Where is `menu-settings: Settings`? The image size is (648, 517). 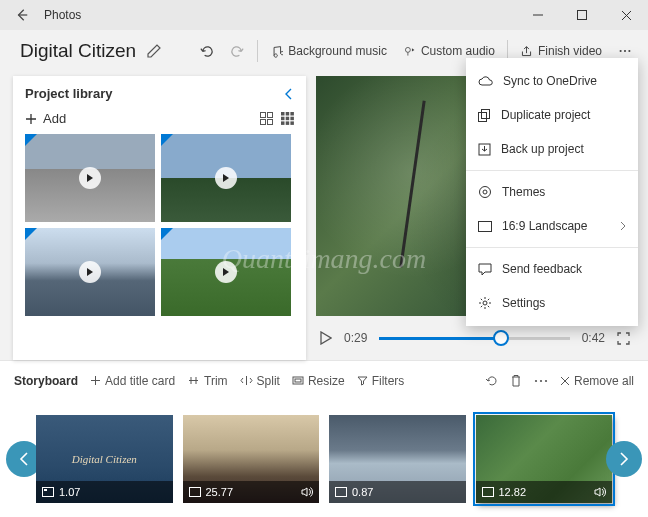
menu-settings: Settings is located at coordinates (552, 303).